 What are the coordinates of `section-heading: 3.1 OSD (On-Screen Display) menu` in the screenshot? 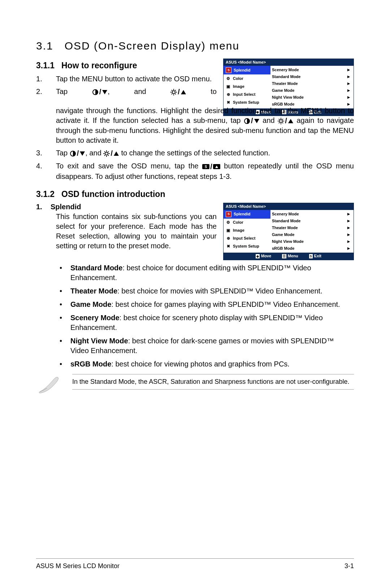 It's located at (195, 46).